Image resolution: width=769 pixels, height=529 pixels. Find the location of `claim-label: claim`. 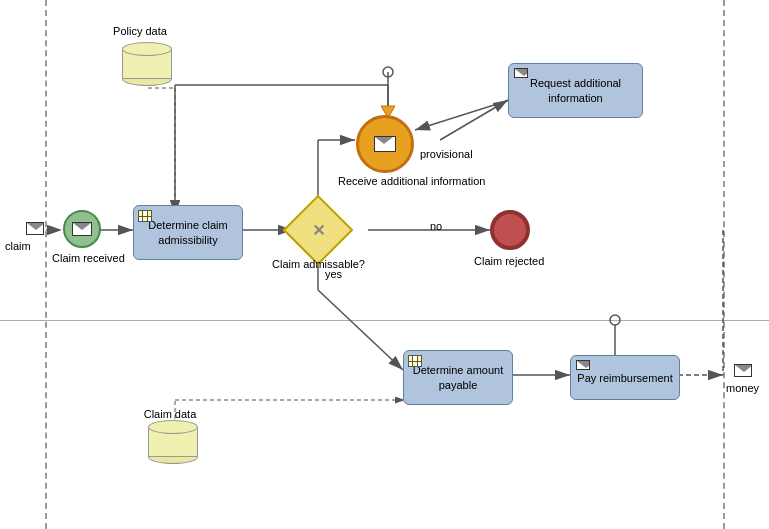

claim-label: claim is located at coordinates (18, 246).